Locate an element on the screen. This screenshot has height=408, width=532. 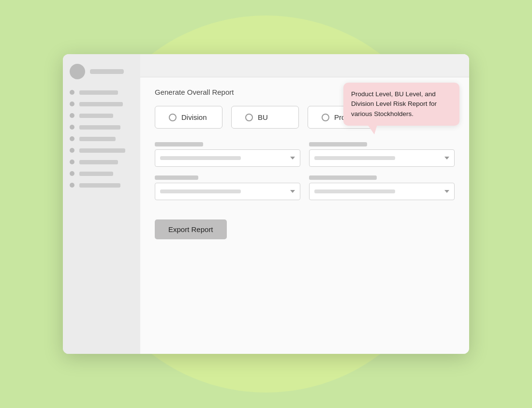
radio-circle-division is located at coordinates (173, 117).